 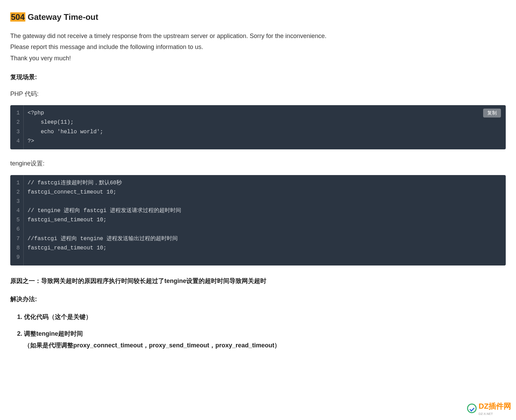 What do you see at coordinates (265, 317) in the screenshot?
I see `solution-item-1: 优化代码（这个是关键）` at bounding box center [265, 317].